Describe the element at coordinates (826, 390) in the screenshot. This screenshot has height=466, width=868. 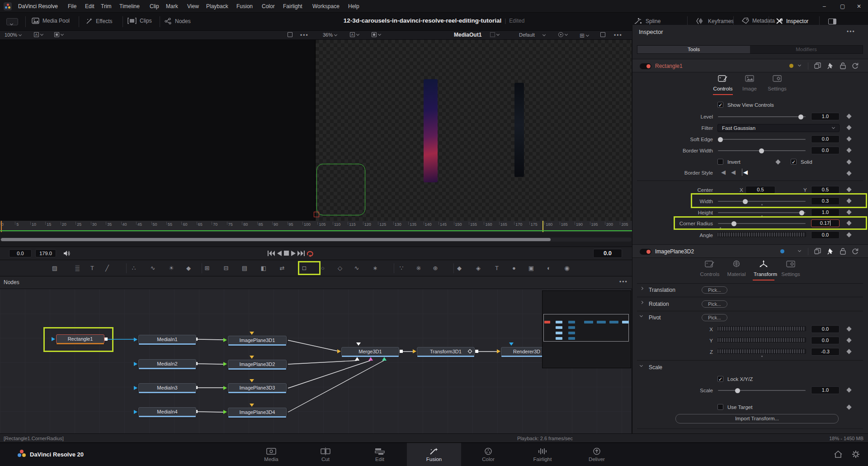
I see `scale-field: 1.0` at that location.